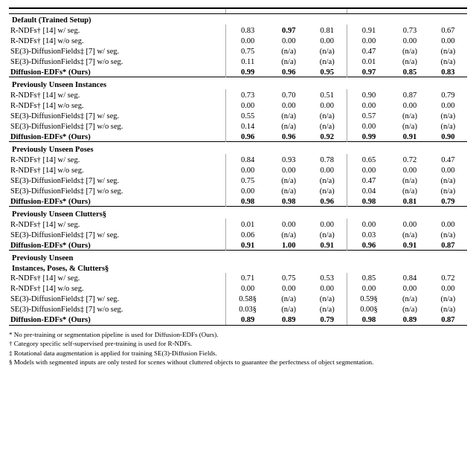  I want to click on data-cell: 0.47, so click(369, 51).